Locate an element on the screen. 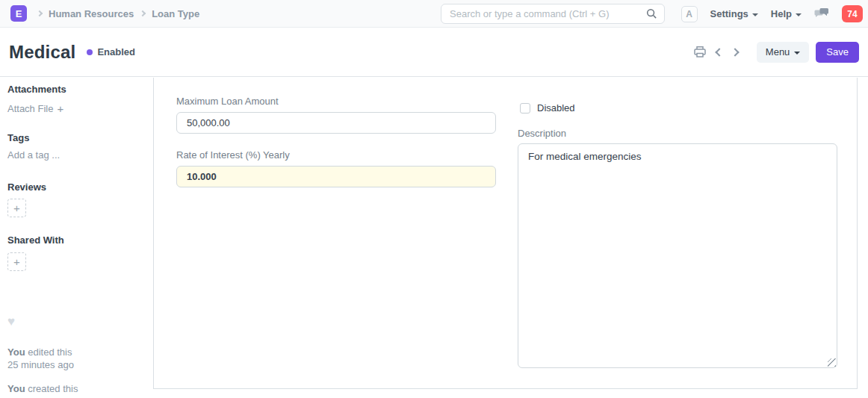 The width and height of the screenshot is (868, 398). notification-badge: 74 is located at coordinates (852, 13).